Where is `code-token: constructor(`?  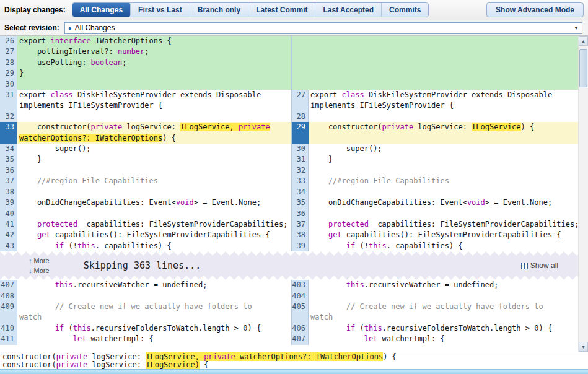 code-token: constructor( is located at coordinates (346, 127).